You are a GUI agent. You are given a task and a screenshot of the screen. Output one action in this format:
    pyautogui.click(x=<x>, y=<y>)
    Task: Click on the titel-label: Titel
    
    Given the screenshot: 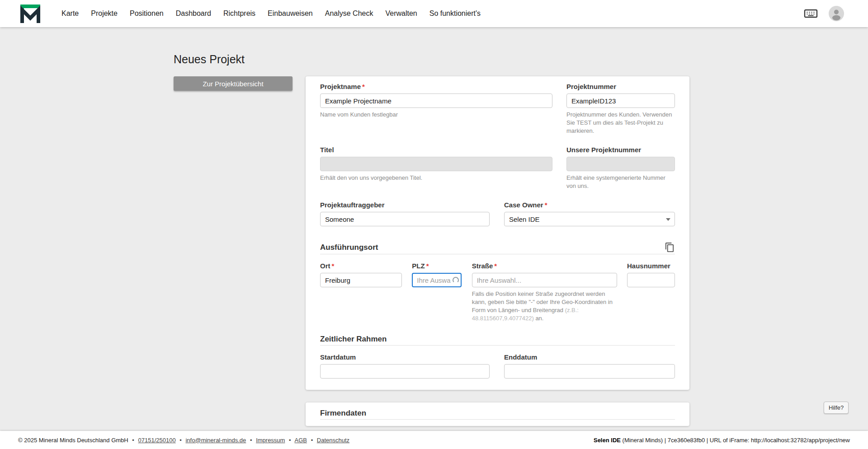 What is the action you would take?
    pyautogui.click(x=436, y=150)
    